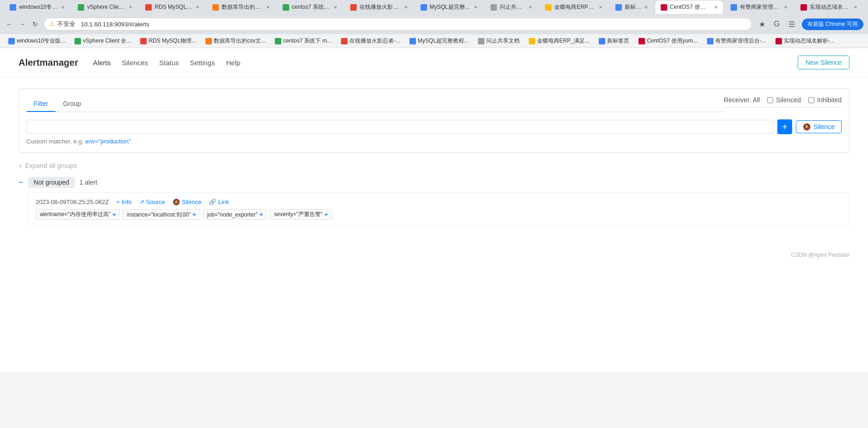  Describe the element at coordinates (668, 41) in the screenshot. I see `bookmark-item: CentOS7 使用yum...` at that location.